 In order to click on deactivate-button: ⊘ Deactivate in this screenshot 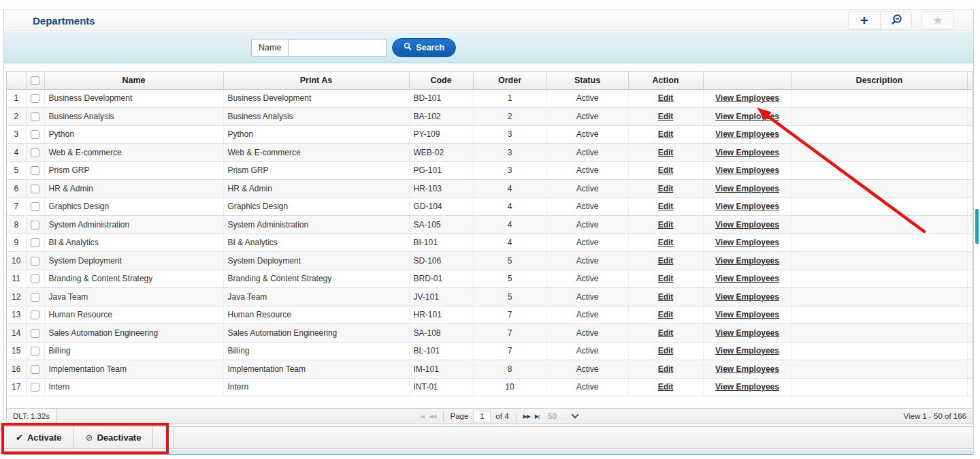, I will do `click(113, 437)`.